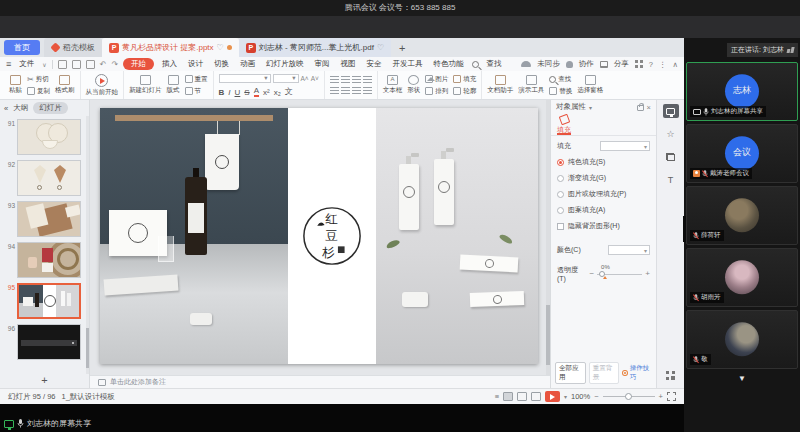  Describe the element at coordinates (26, 64) in the screenshot. I see `menu-file: 文件` at that location.